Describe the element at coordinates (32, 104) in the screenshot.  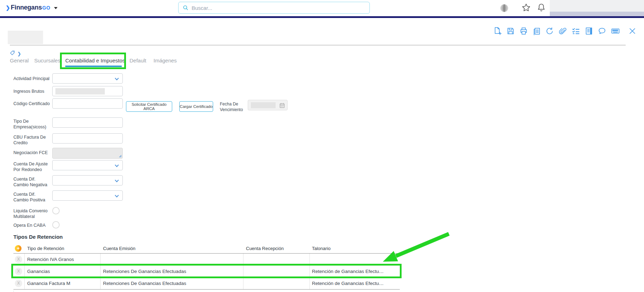
I see `field-label-codigo-certificado: Código Certificado` at that location.